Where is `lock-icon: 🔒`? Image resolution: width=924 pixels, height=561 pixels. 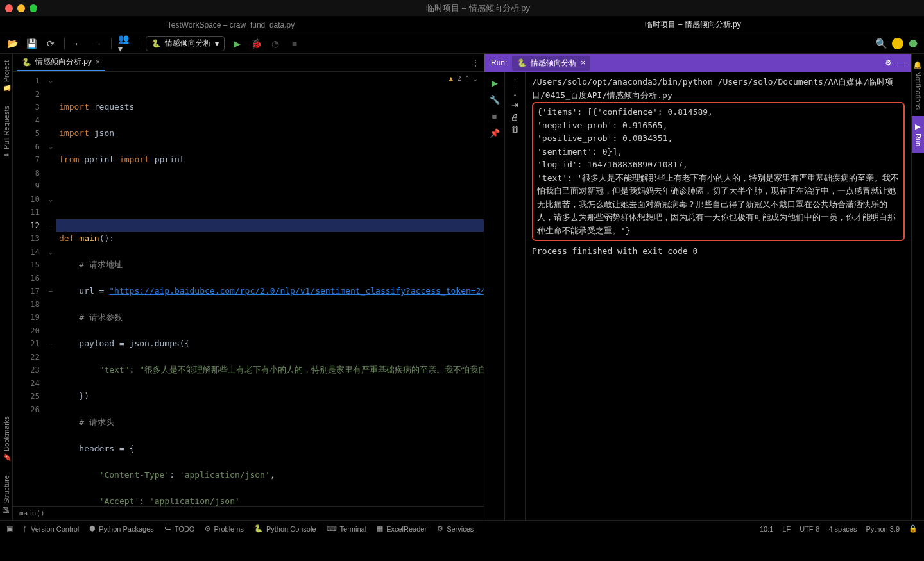
lock-icon: 🔒 is located at coordinates (913, 528).